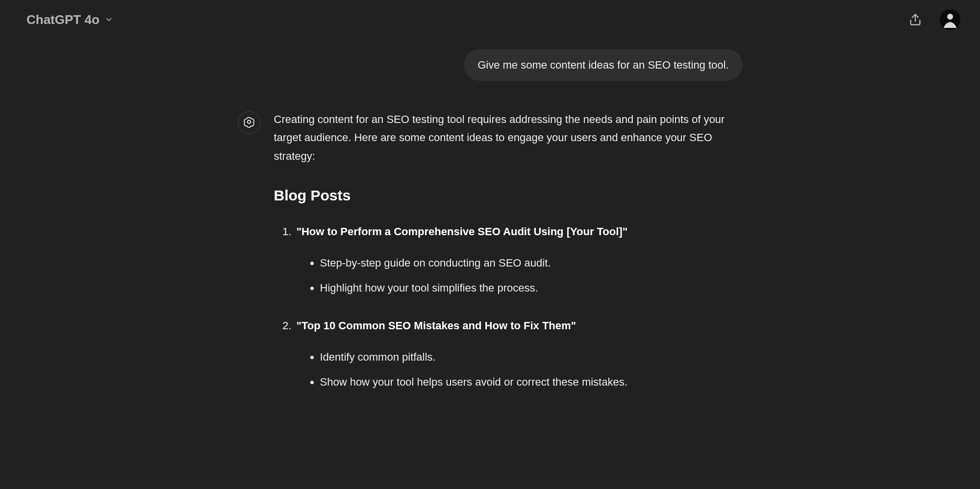  Describe the element at coordinates (950, 20) in the screenshot. I see `avatar-icon` at that location.